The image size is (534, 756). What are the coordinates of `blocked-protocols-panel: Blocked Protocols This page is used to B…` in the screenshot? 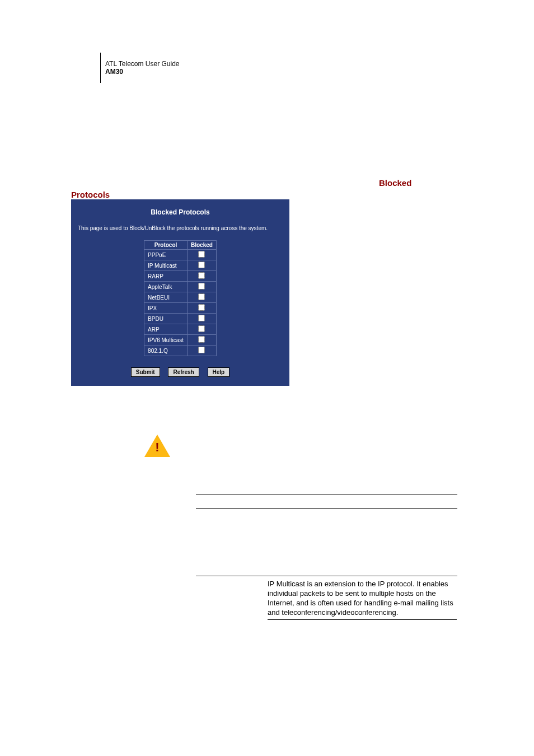 It's located at (180, 292).